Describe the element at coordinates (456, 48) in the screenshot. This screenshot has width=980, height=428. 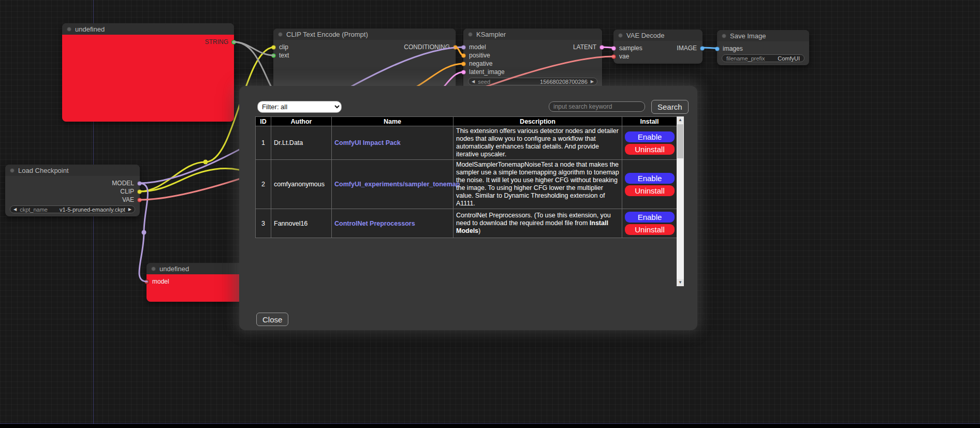
I see `conditioning-output-dot` at that location.